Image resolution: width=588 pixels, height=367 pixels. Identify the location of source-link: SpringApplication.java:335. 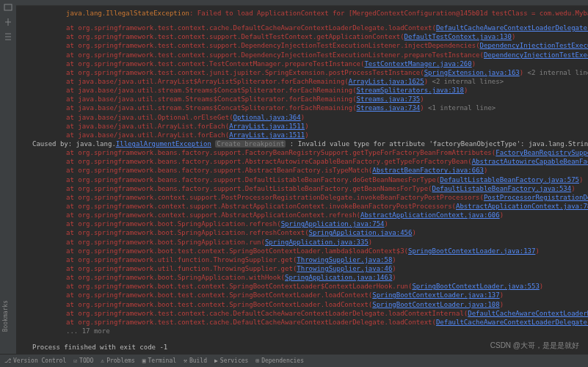
(317, 242).